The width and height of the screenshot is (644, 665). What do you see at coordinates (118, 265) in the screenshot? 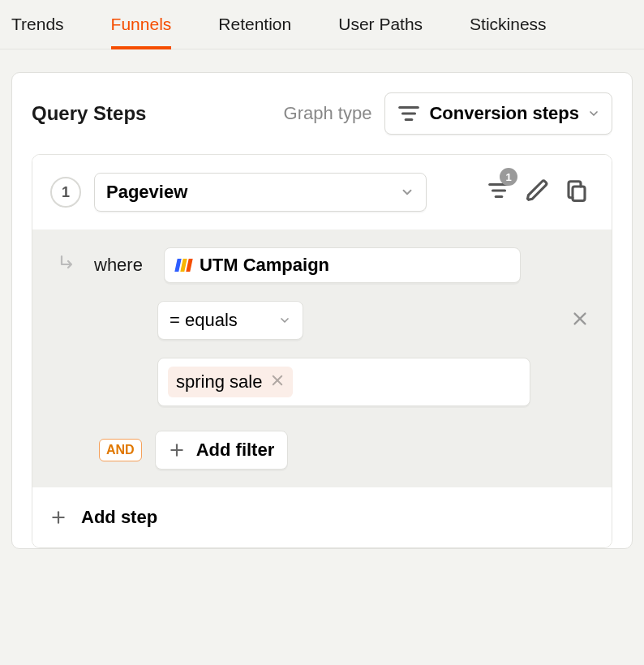
I see `where-label: where` at bounding box center [118, 265].